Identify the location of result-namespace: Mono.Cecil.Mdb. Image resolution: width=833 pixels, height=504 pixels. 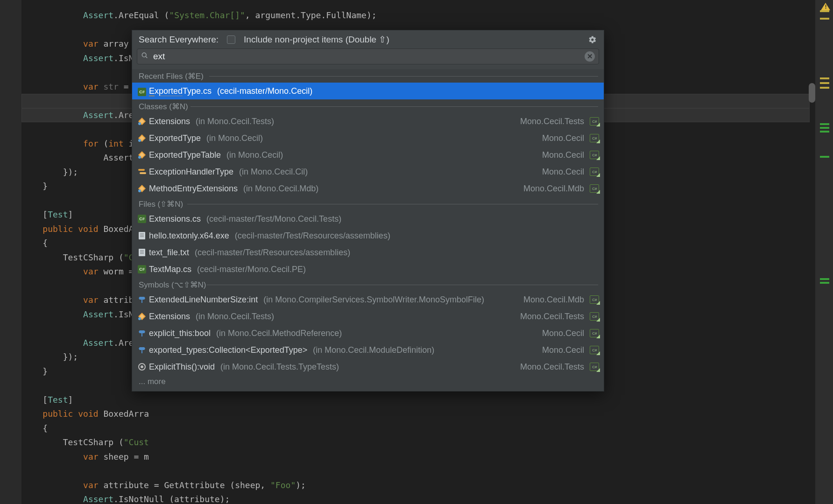
(554, 189).